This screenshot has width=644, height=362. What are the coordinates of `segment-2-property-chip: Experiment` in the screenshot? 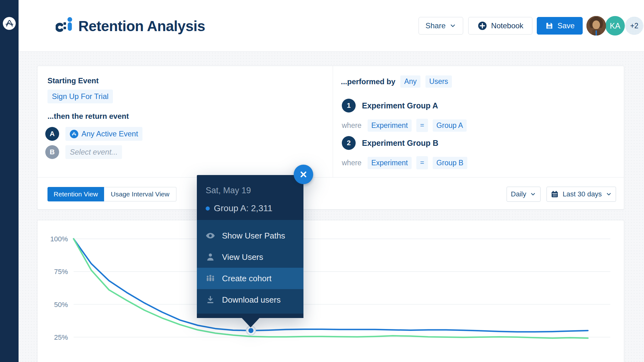 It's located at (390, 163).